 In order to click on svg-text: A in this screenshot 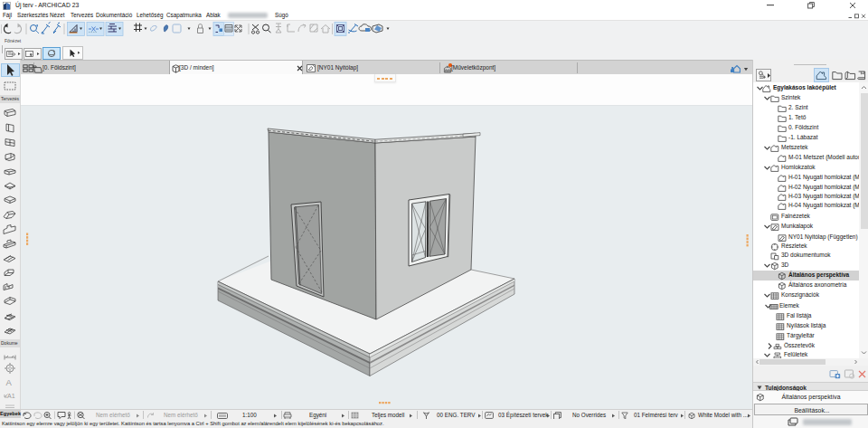, I will do `click(9, 382)`.